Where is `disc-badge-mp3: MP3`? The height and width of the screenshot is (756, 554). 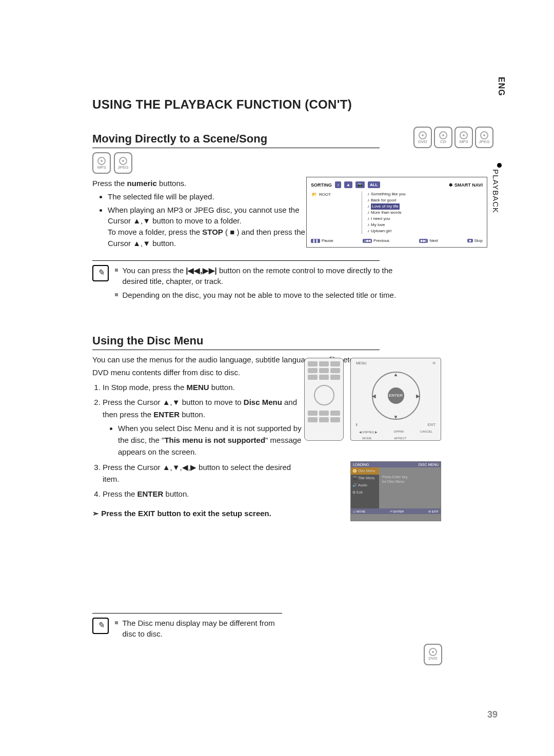
disc-badge-mp3: MP3 is located at coordinates (464, 137).